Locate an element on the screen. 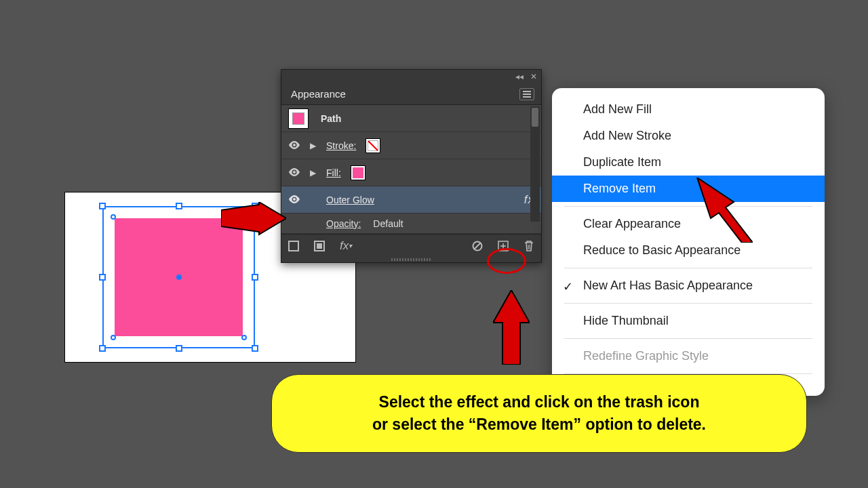 The height and width of the screenshot is (488, 868). callout-line1: Select the effect and click on the trash… is located at coordinates (540, 403).